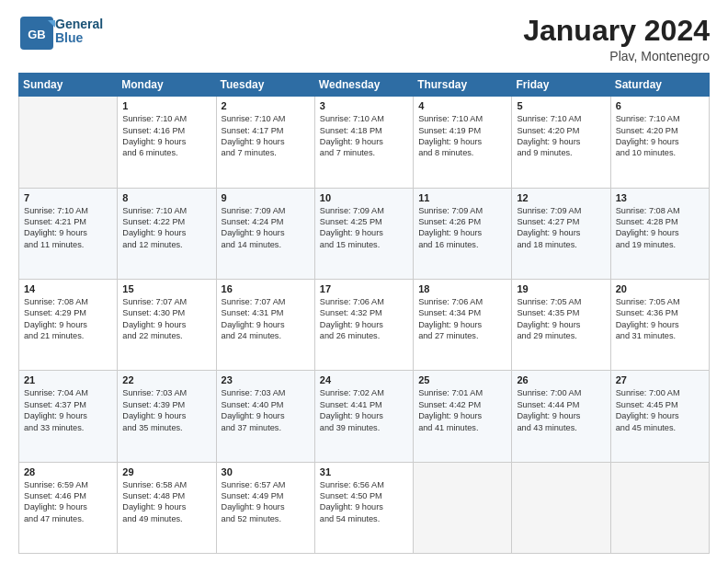 Image resolution: width=728 pixels, height=563 pixels. I want to click on cell-info: Sunrise: 7:01 AMSunset: 4:42 PMDaylight:…, so click(462, 410).